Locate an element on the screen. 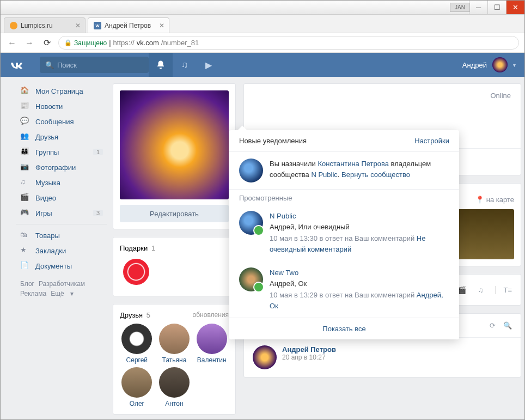  music-button: ♫ is located at coordinates (185, 65).